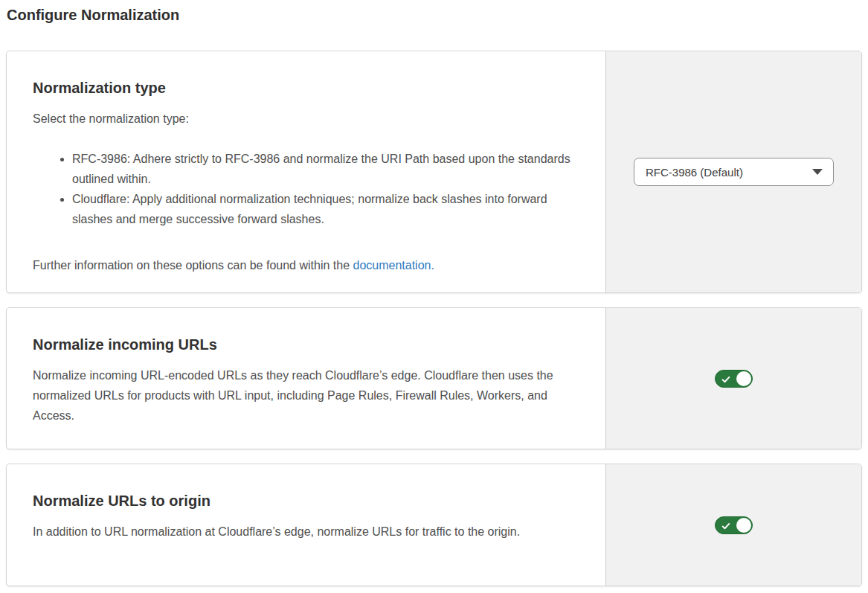  What do you see at coordinates (324, 169) in the screenshot?
I see `list-item-rfc3986: RFC-3986: Adhere strictly to RFC-3986 an…` at bounding box center [324, 169].